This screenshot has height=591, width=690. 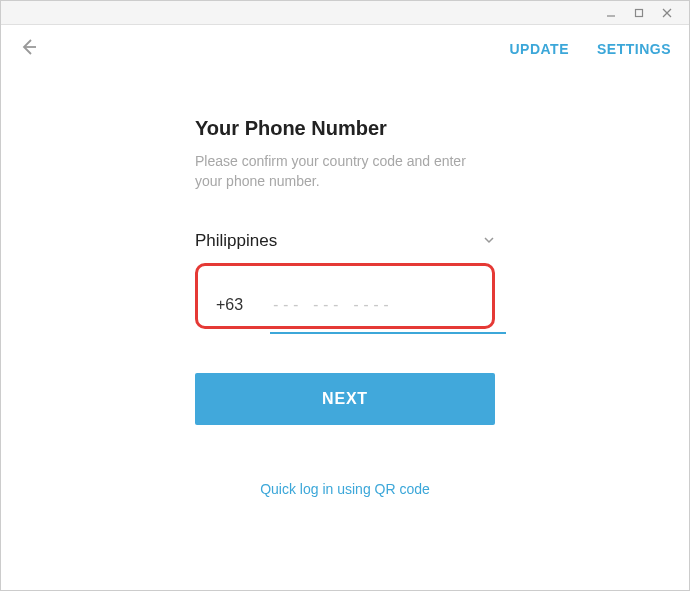 I want to click on close-button, so click(x=667, y=13).